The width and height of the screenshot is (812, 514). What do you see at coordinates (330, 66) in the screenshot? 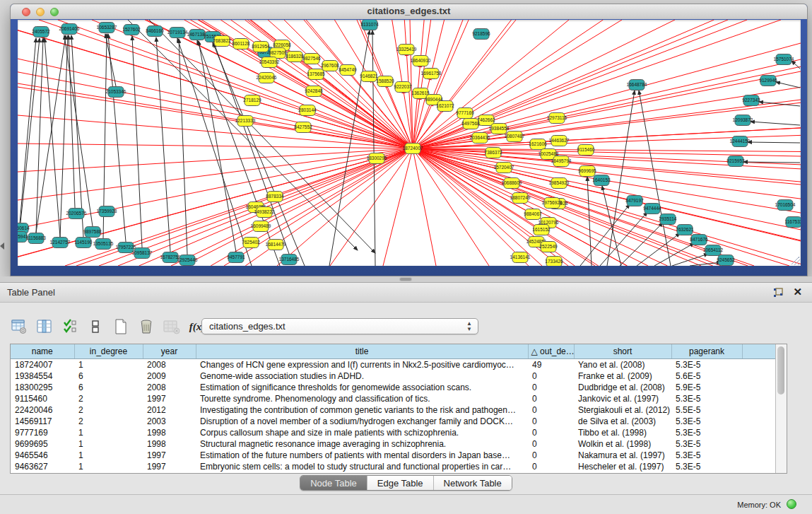
I see `network-node-2967608: 2967608` at bounding box center [330, 66].